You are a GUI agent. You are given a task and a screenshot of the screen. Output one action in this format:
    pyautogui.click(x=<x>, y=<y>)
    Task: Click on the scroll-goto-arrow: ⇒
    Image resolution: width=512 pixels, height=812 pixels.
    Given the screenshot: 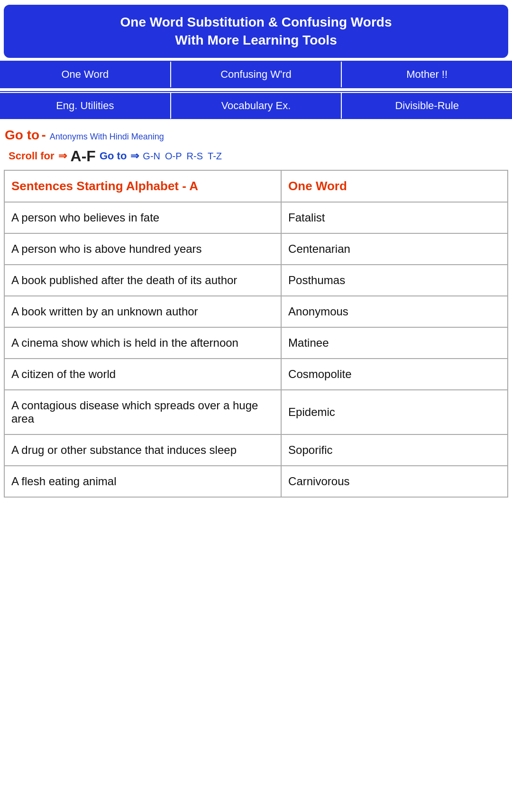 What is the action you would take?
    pyautogui.click(x=135, y=156)
    